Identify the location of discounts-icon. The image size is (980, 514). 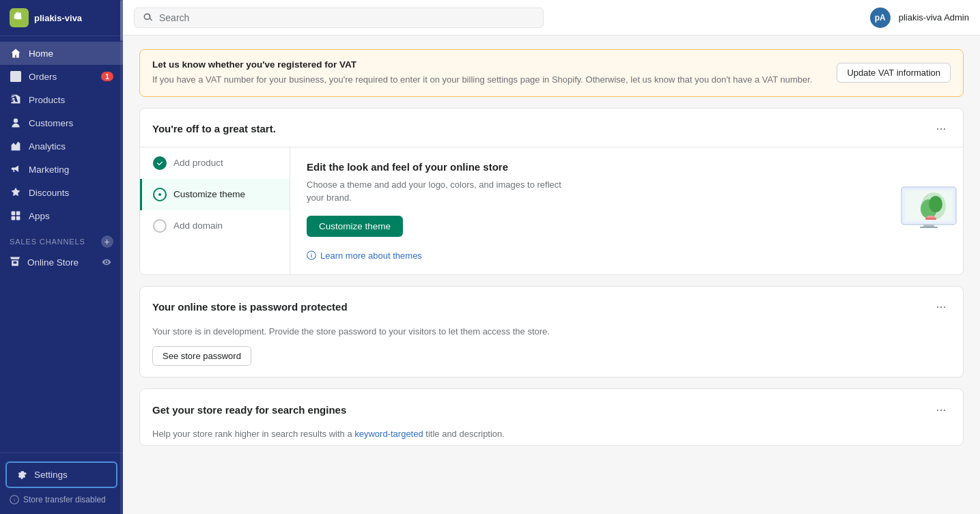
(16, 192).